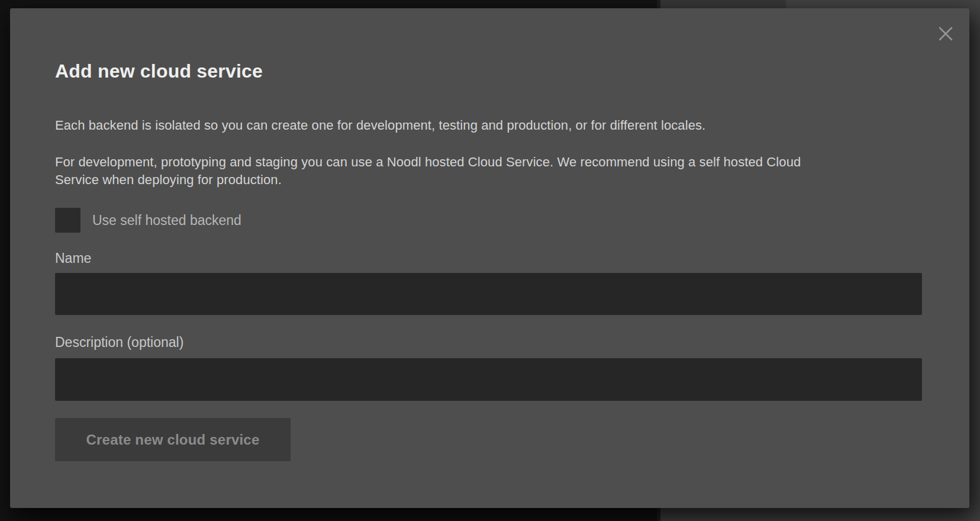  What do you see at coordinates (946, 34) in the screenshot?
I see `close-icon` at bounding box center [946, 34].